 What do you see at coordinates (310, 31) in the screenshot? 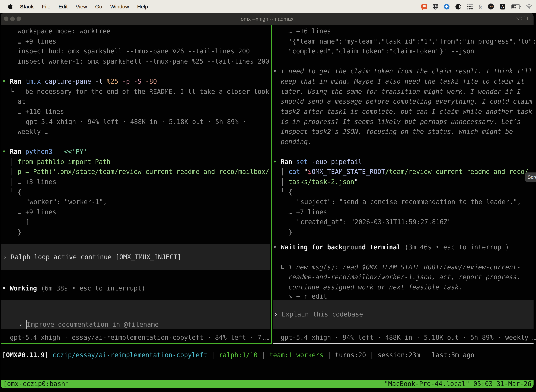
I see `terminal-line: … +16 lines` at bounding box center [310, 31].